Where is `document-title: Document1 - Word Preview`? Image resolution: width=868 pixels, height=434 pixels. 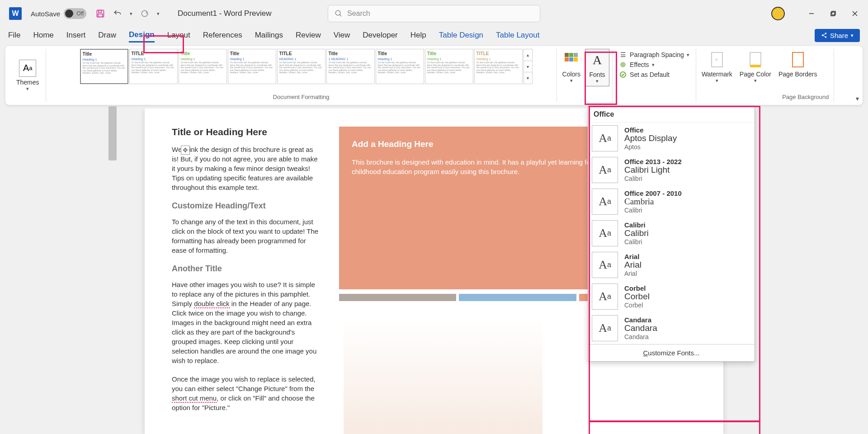
document-title: Document1 - Word Preview is located at coordinates (225, 14).